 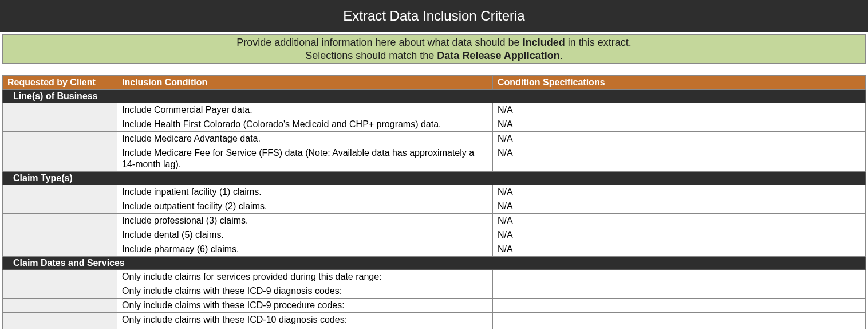 What do you see at coordinates (305, 193) in the screenshot?
I see `cell-condition: Include inpatient facility (1) claims.` at bounding box center [305, 193].